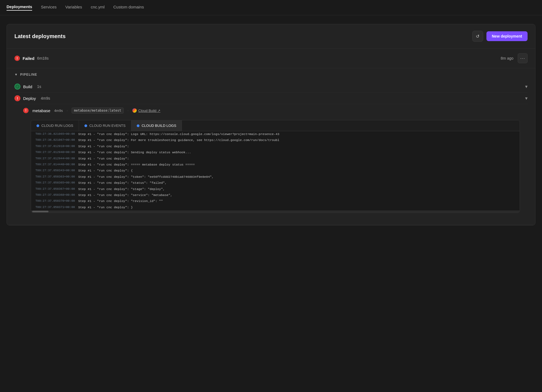  Describe the element at coordinates (275, 134) in the screenshot. I see `log-line: T09:27:36.821065+00:00Step #1 - "run cnc…` at that location.